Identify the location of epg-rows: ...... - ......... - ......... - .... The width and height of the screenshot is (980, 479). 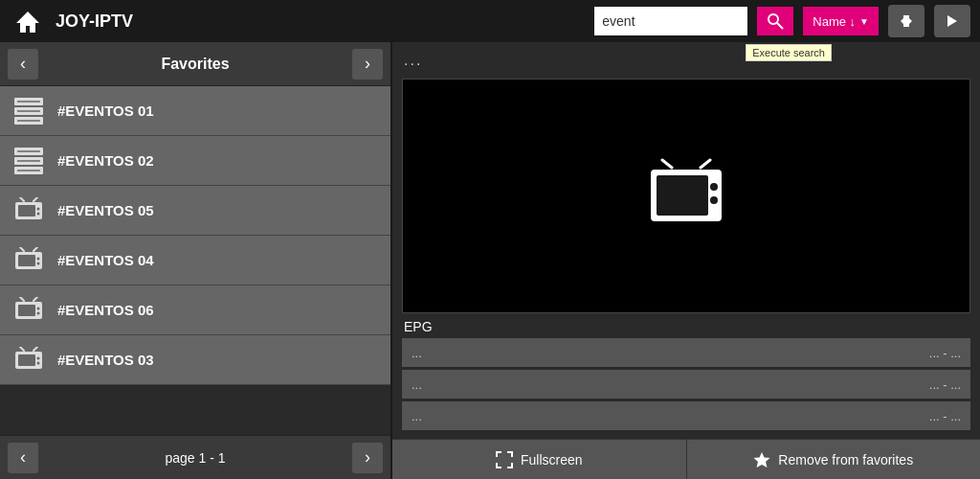
(686, 389).